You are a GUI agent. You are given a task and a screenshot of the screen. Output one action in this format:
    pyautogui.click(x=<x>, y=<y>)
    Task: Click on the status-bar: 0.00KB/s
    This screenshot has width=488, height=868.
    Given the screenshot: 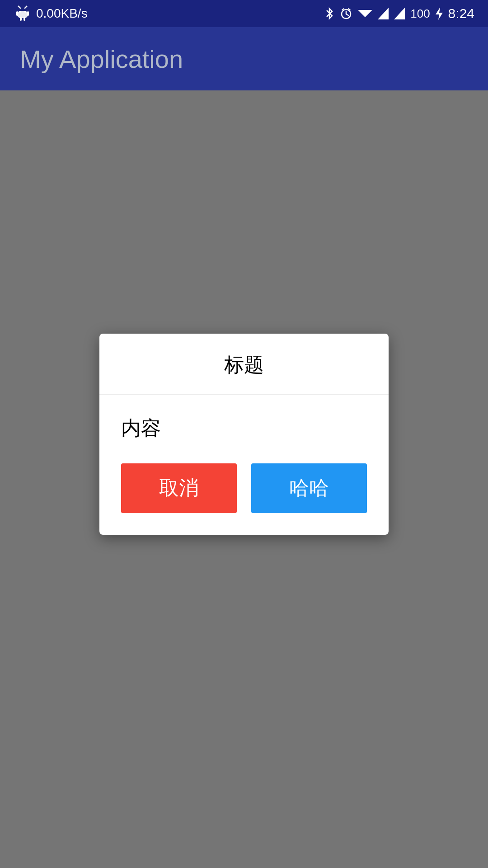 What is the action you would take?
    pyautogui.click(x=244, y=14)
    